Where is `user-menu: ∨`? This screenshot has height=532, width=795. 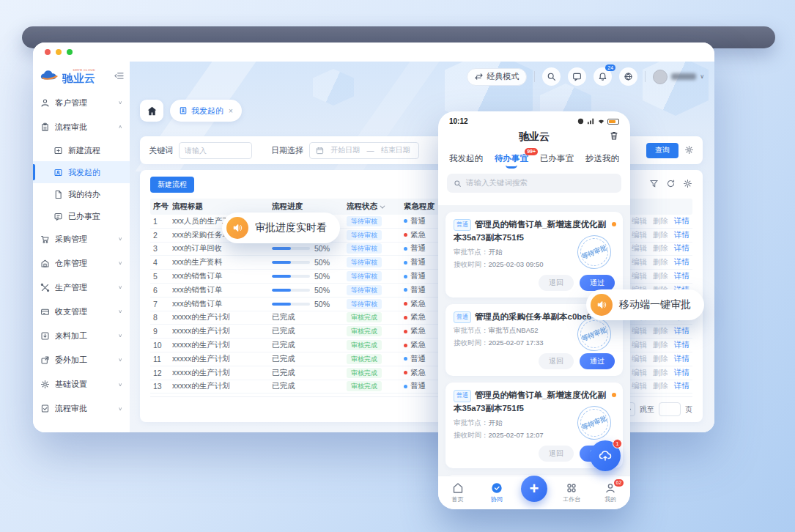
user-menu: ∨ is located at coordinates (678, 77).